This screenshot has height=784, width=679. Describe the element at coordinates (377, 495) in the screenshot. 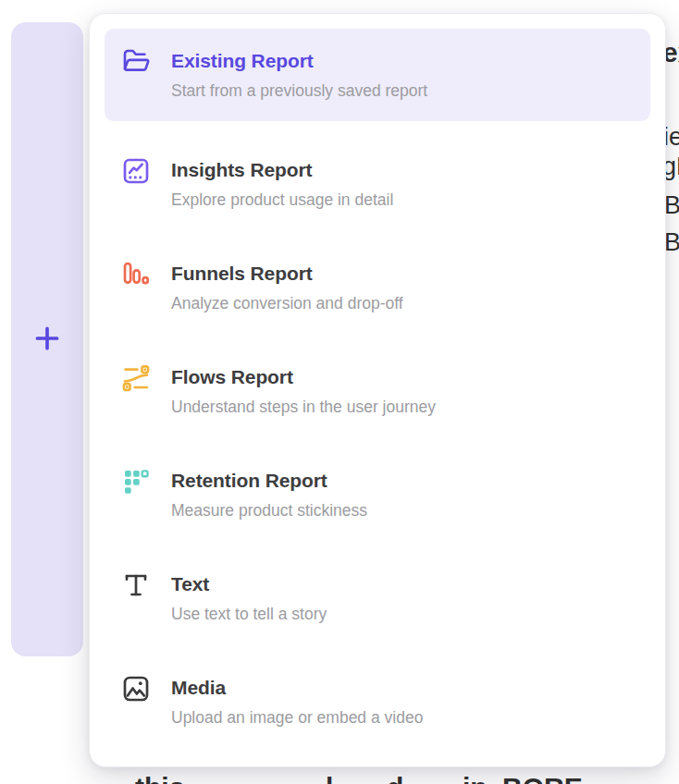

I see `menu-item-retention: Retention Report Measure product stickin…` at that location.